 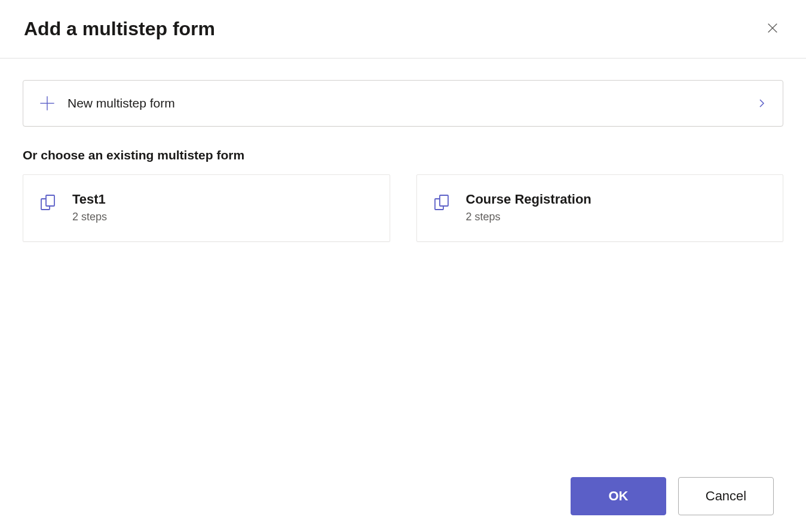 I want to click on form-title: Course Registration, so click(x=529, y=199).